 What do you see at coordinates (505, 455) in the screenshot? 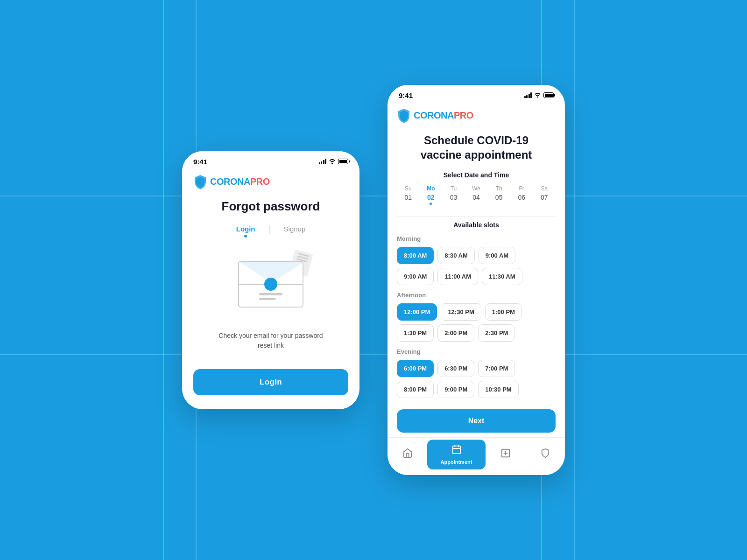
I see `nav-add` at bounding box center [505, 455].